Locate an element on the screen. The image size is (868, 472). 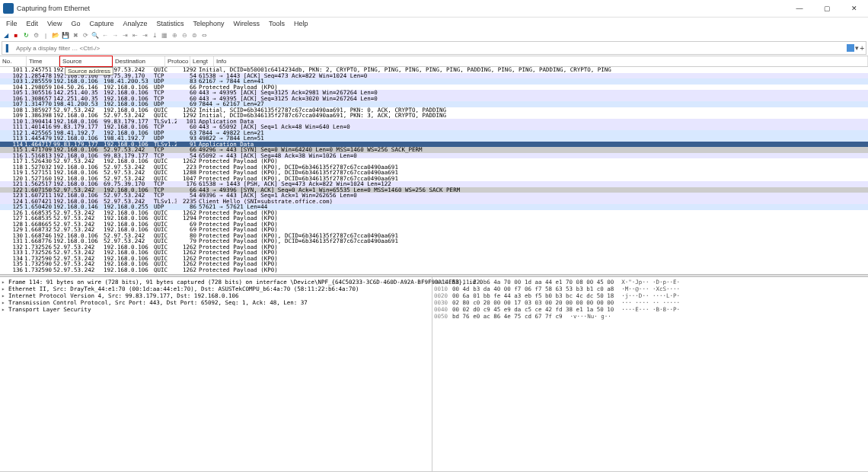
packet-row: 1221.60715052.97.53.242192.168.0.106TCP6… is located at coordinates (434, 190).